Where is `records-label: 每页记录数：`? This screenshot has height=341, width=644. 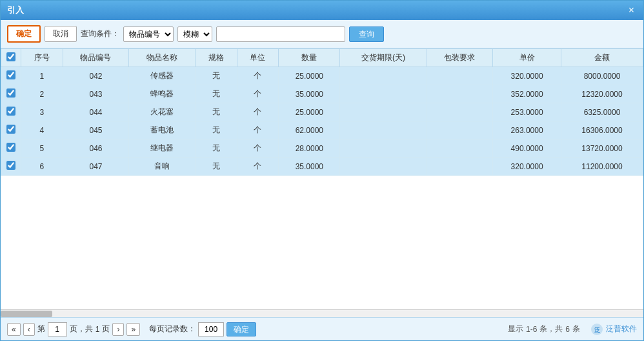 records-label: 每页记录数： is located at coordinates (172, 329).